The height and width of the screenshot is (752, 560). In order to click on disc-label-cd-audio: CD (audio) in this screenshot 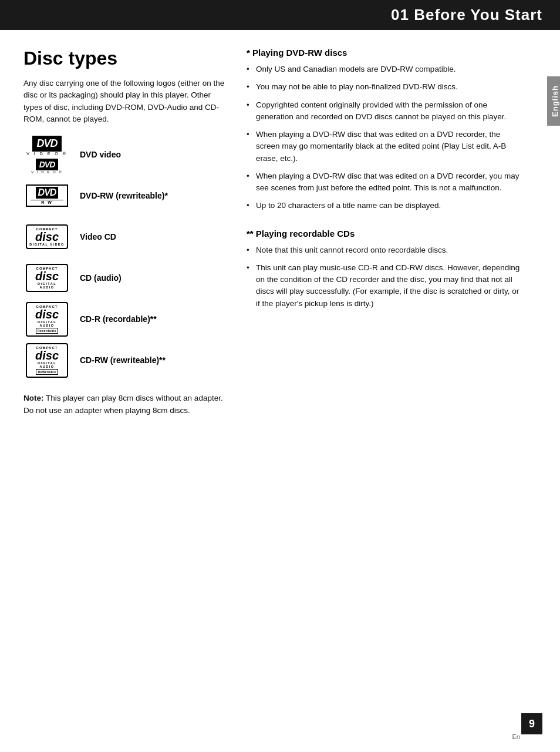, I will do `click(101, 278)`.